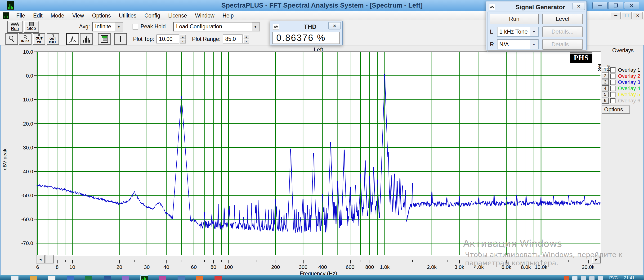 This screenshot has width=644, height=280. What do you see at coordinates (540, 7) in the screenshot?
I see `signal-generator-title: Signal Generator` at bounding box center [540, 7].